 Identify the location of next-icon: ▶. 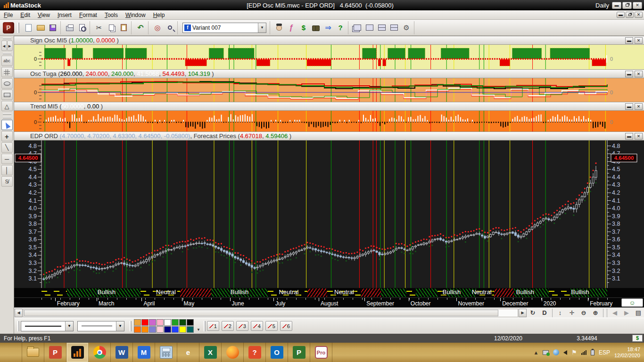
(627, 313).